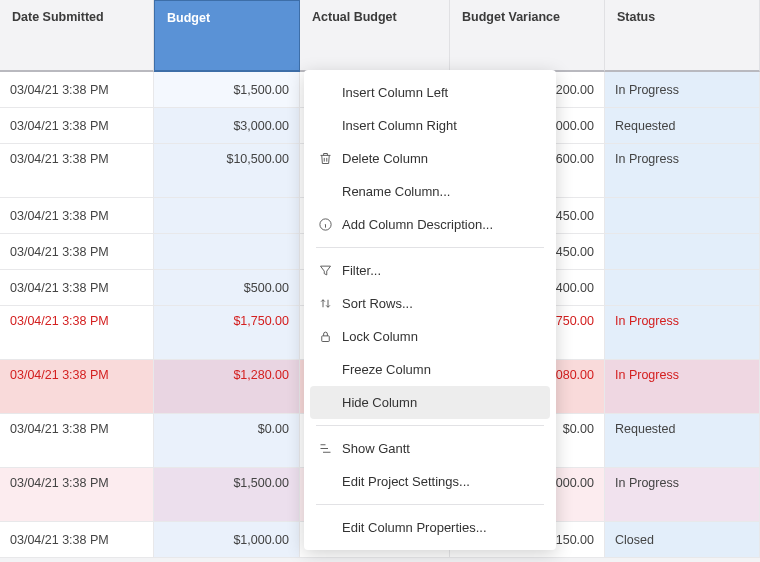  What do you see at coordinates (528, 36) in the screenshot?
I see `col-header-budget-variance: Budget Variance` at bounding box center [528, 36].